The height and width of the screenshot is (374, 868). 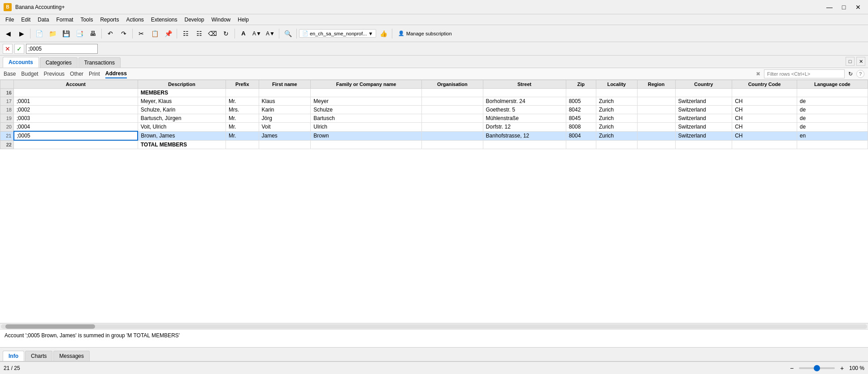 I want to click on pdf-button: 📑, so click(x=79, y=34).